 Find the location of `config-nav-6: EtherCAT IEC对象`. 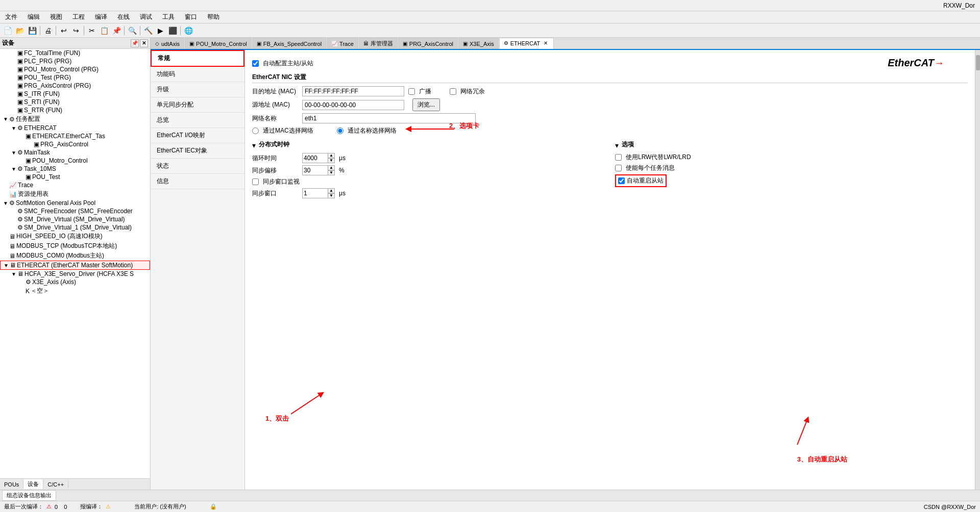

config-nav-6: EtherCAT IEC对象 is located at coordinates (198, 151).